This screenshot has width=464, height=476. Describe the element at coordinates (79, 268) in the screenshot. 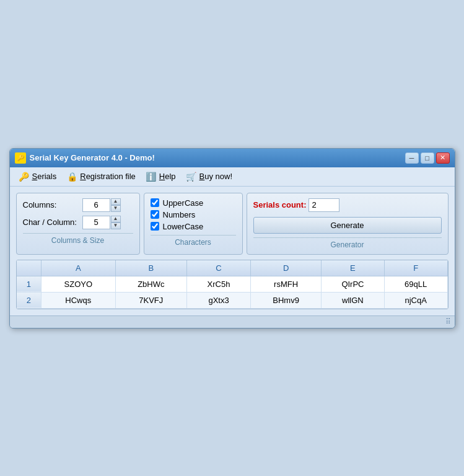

I see `header-a: A` at that location.